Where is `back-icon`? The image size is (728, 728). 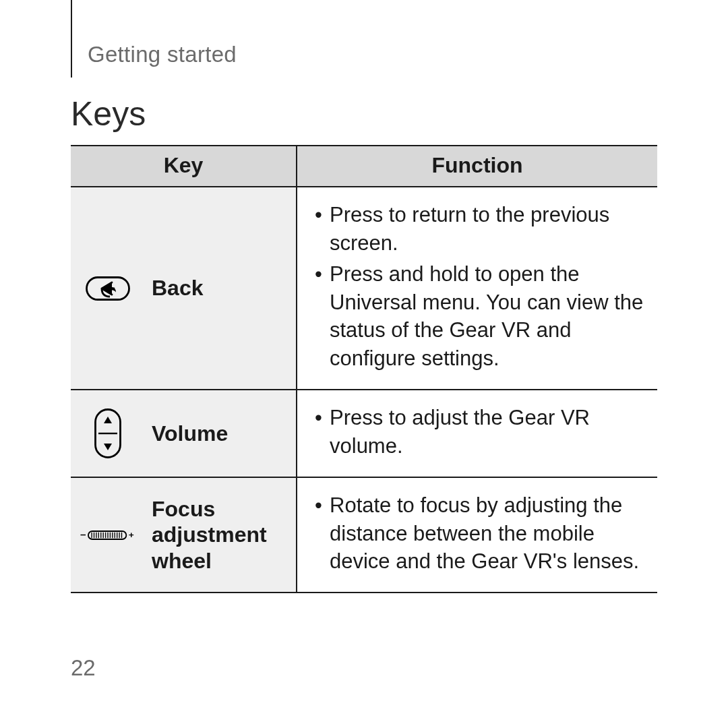 back-icon is located at coordinates (108, 289).